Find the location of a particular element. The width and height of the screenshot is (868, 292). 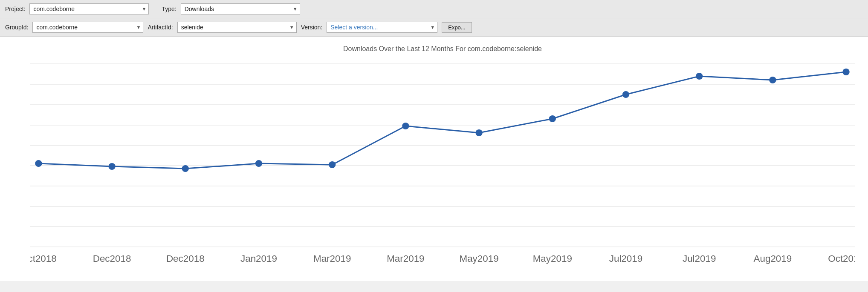

toolbar-row-2: GroupId: com.codeborne ▼ ArtifactId: sel… is located at coordinates (434, 27).